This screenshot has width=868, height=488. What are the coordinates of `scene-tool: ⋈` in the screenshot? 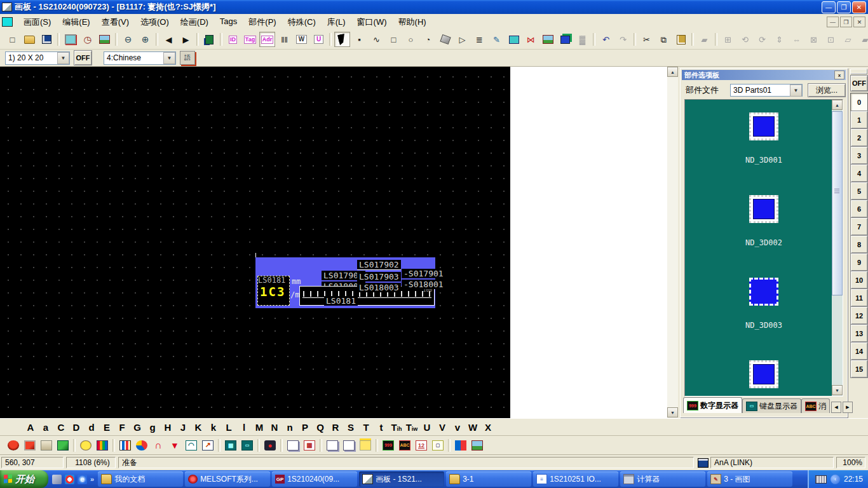 It's located at (531, 39).